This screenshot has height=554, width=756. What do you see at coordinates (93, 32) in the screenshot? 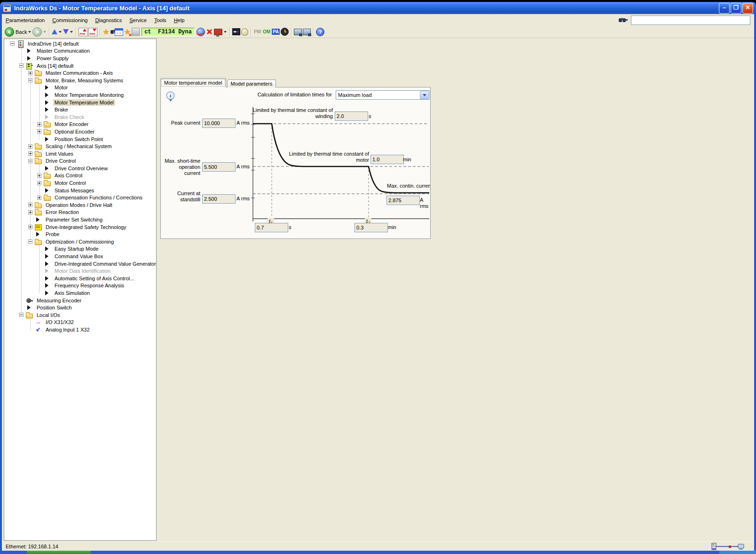
I see `parameter-download-button: PAR` at bounding box center [93, 32].